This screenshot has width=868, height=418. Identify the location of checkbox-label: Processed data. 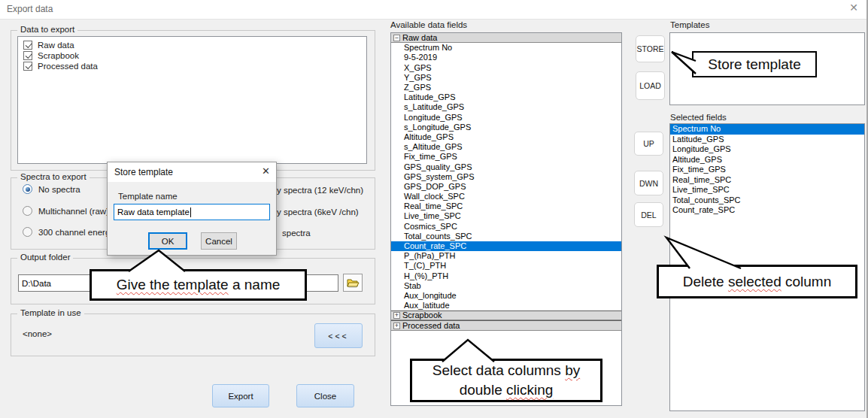
(68, 66).